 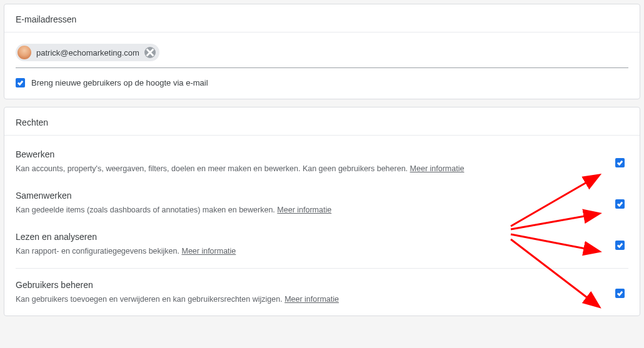 What do you see at coordinates (303, 210) in the screenshot?
I see `permission-desc: Kan gedeelde items (zoals dashboards of …` at bounding box center [303, 210].